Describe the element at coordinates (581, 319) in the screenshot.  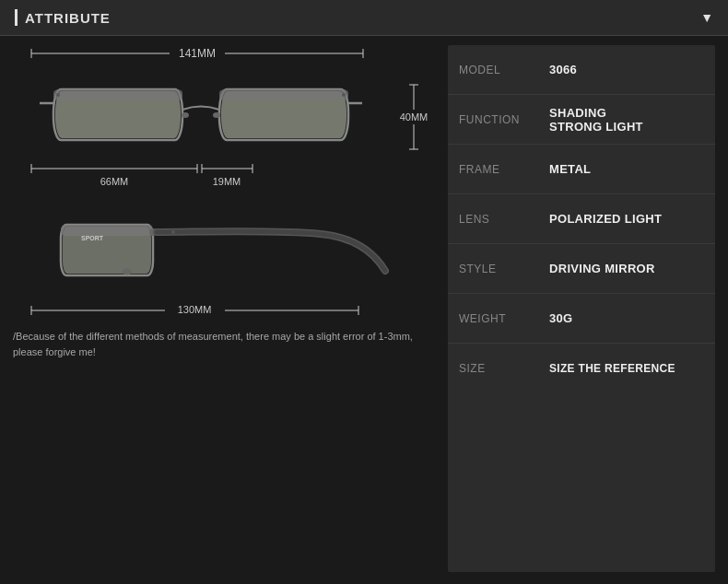
I see `spec-row-weight: WEIGHT30G` at that location.